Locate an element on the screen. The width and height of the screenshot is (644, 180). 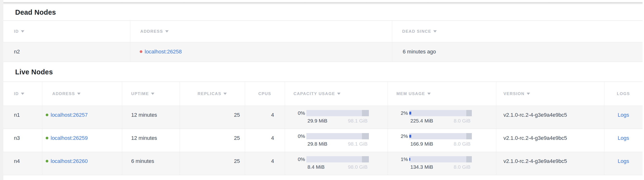
dead-node-row: n2 localhost:26258 6 minutes ago is located at coordinates (323, 52).